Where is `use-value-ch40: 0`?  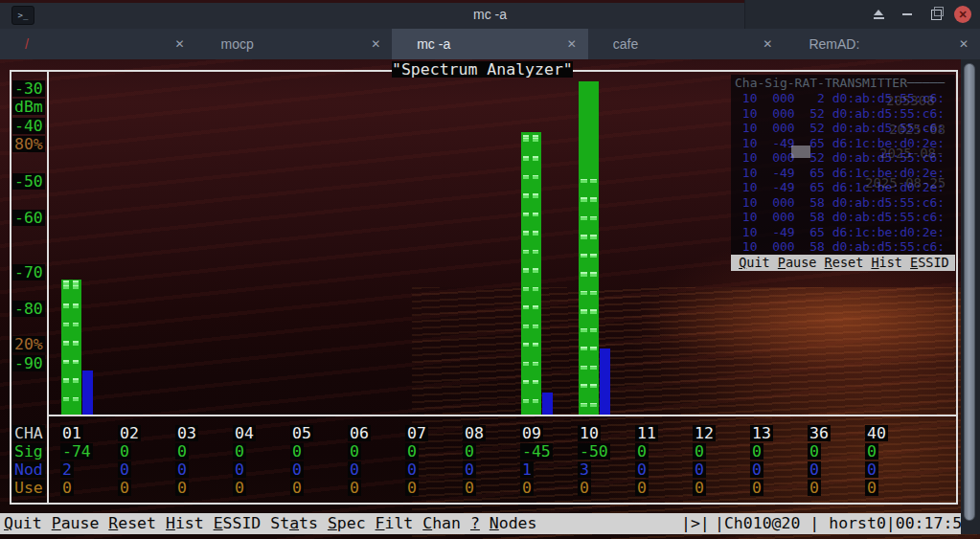
use-value-ch40: 0 is located at coordinates (872, 488).